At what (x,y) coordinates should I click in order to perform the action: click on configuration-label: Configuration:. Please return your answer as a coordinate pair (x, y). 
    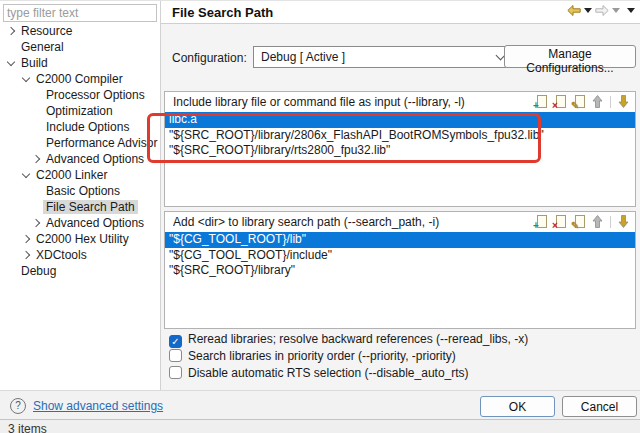
    Looking at the image, I should click on (210, 58).